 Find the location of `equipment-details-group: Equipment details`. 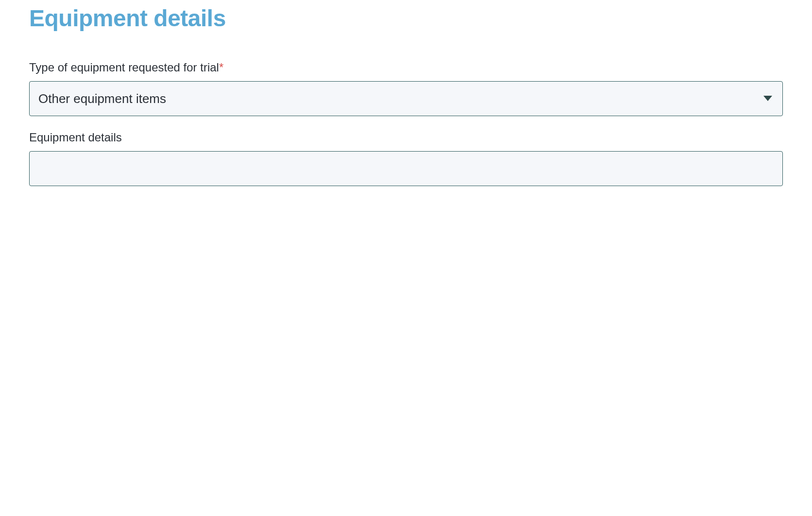

equipment-details-group: Equipment details is located at coordinates (406, 158).